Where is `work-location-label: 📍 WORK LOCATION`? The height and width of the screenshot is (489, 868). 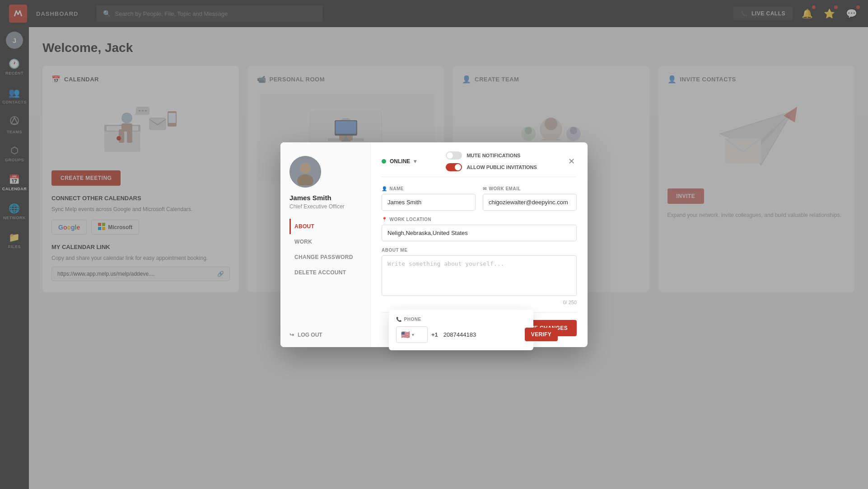 work-location-label: 📍 WORK LOCATION is located at coordinates (479, 220).